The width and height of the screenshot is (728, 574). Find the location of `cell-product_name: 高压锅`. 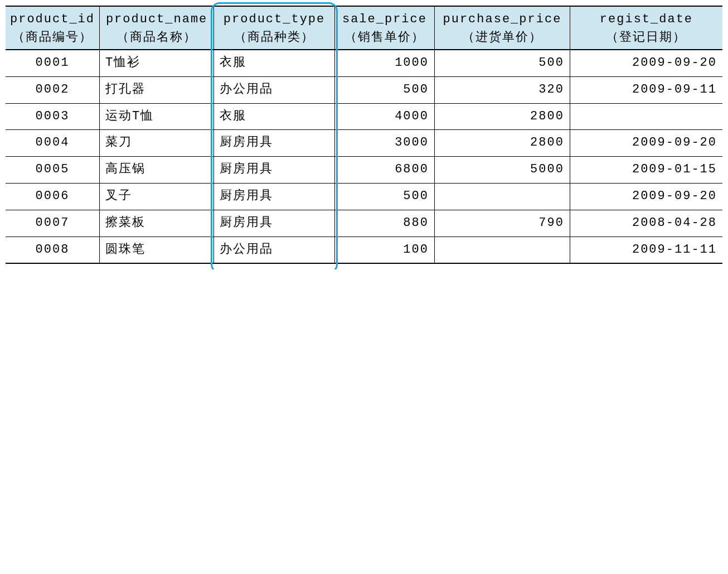

cell-product_name: 高压锅 is located at coordinates (157, 170).